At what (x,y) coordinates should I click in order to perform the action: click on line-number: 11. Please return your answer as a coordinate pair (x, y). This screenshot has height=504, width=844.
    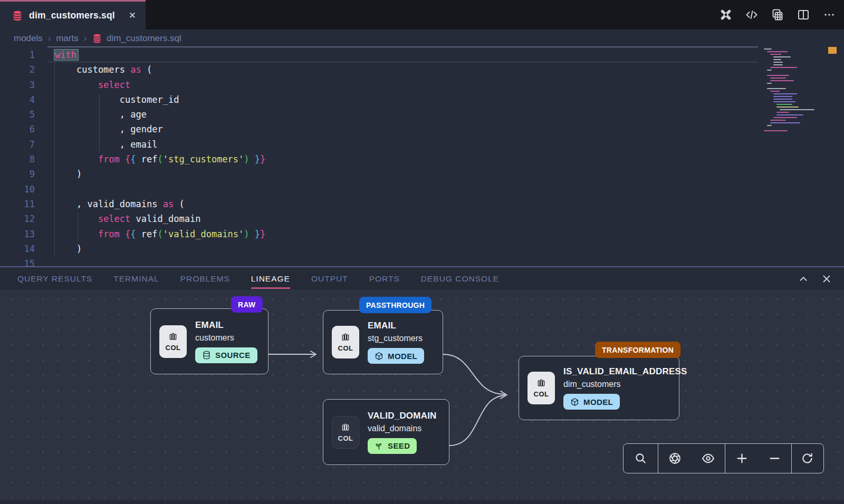
    Looking at the image, I should click on (17, 204).